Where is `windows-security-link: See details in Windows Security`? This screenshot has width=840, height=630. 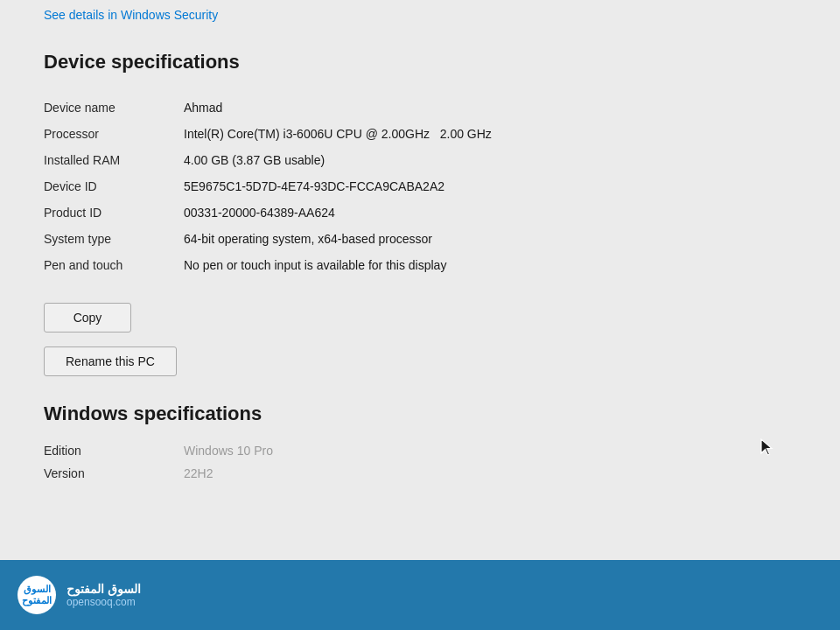
windows-security-link: See details in Windows Security is located at coordinates (131, 15).